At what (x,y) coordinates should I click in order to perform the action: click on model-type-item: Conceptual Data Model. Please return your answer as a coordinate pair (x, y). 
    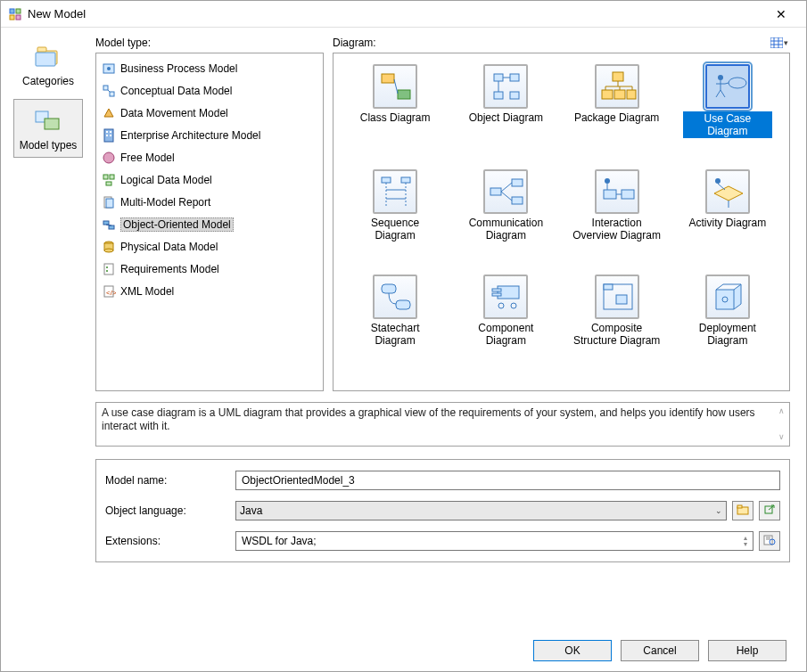
    Looking at the image, I should click on (210, 91).